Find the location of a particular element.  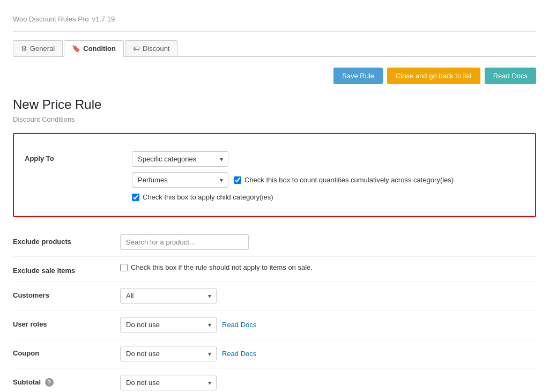

coupon-select: Do not use Specific coupon is located at coordinates (168, 354).